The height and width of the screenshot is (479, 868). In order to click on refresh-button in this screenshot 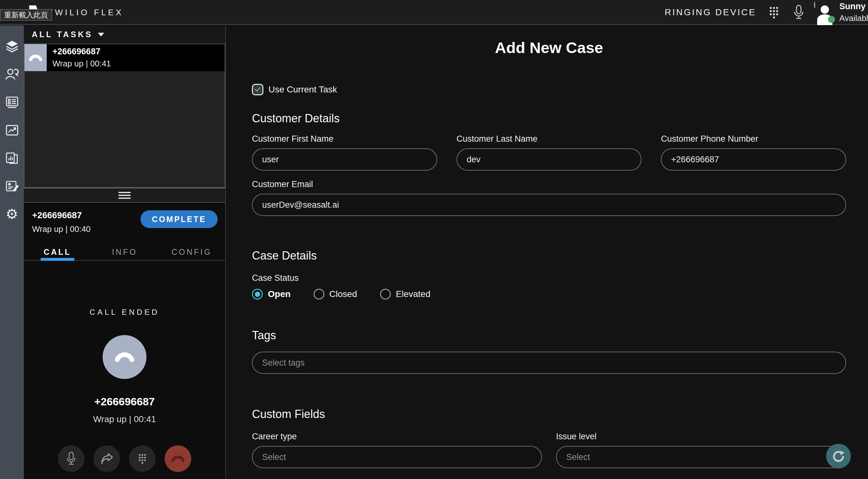, I will do `click(838, 456)`.